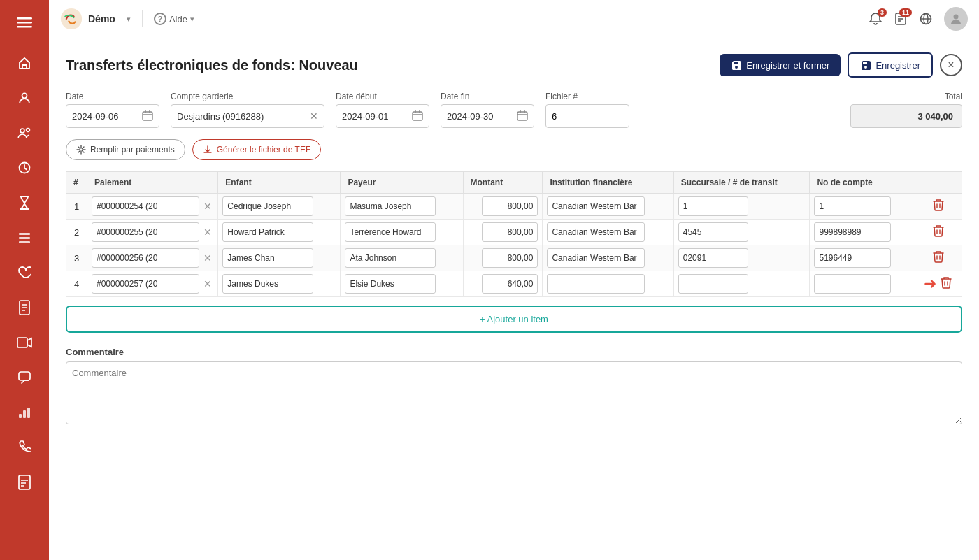 The image size is (979, 560). I want to click on page-actions: Enregistrer et fermer Enregistrer ×, so click(841, 65).